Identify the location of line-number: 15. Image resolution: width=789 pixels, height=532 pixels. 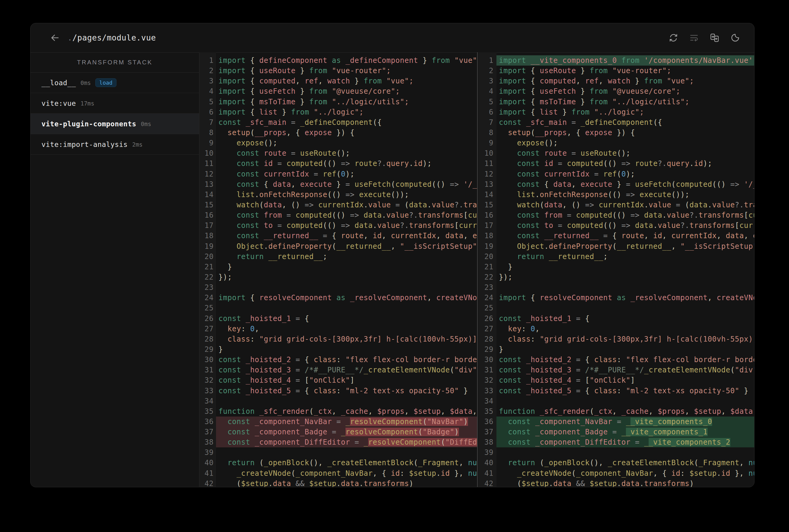
(208, 205).